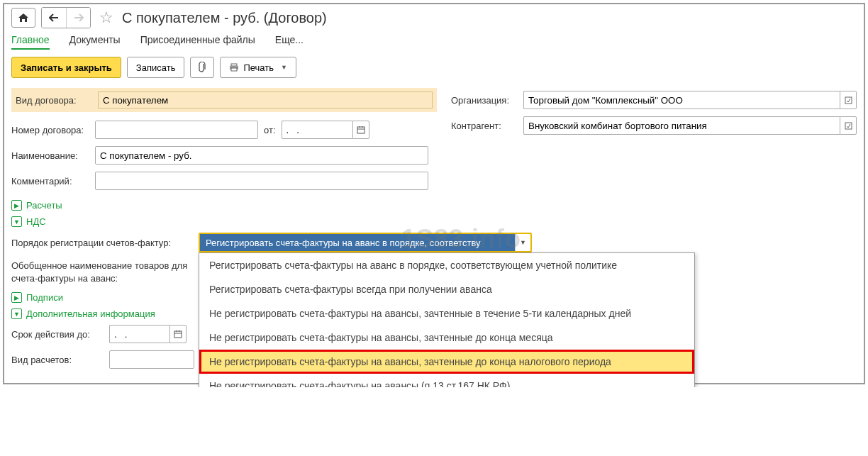 Image resolution: width=868 pixels, height=456 pixels. What do you see at coordinates (152, 360) in the screenshot?
I see `payment-type-field` at bounding box center [152, 360].